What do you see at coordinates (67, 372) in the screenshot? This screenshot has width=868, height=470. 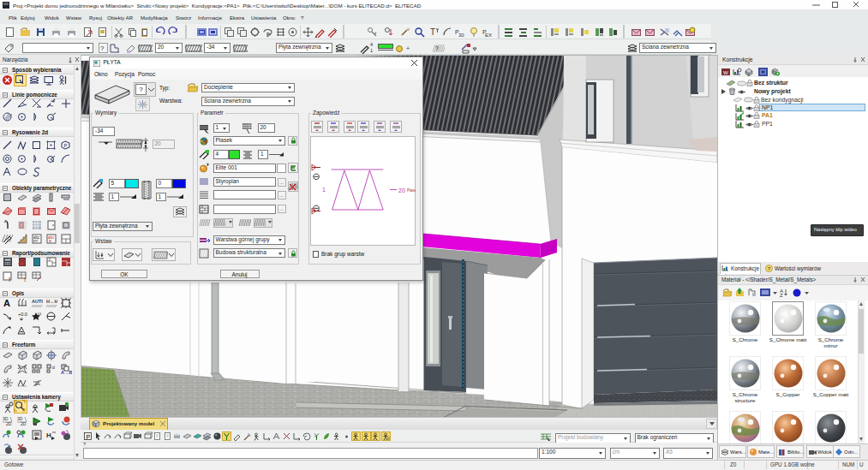 I see `svg-text: A→B` at bounding box center [67, 372].